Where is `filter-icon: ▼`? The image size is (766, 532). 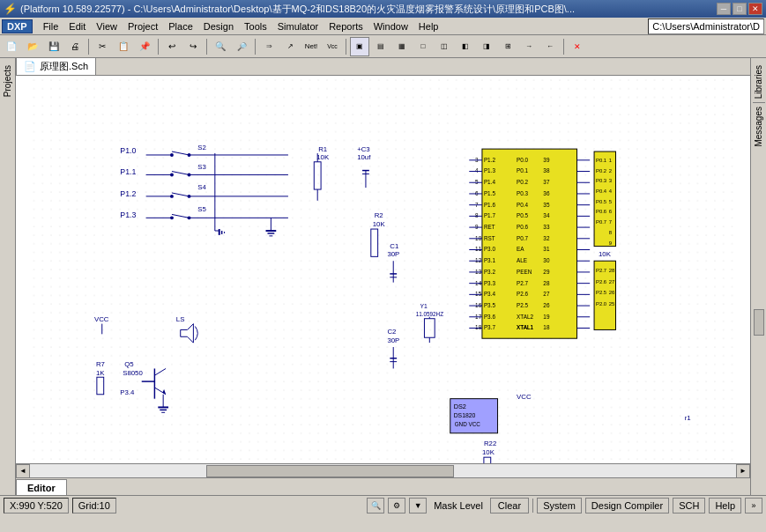
filter-icon: ▼ is located at coordinates (418, 506).